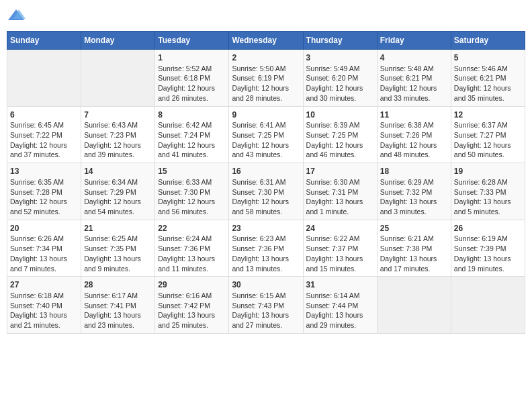 Image resolution: width=532 pixels, height=411 pixels. Describe the element at coordinates (266, 116) in the screenshot. I see `day-number: 9` at that location.